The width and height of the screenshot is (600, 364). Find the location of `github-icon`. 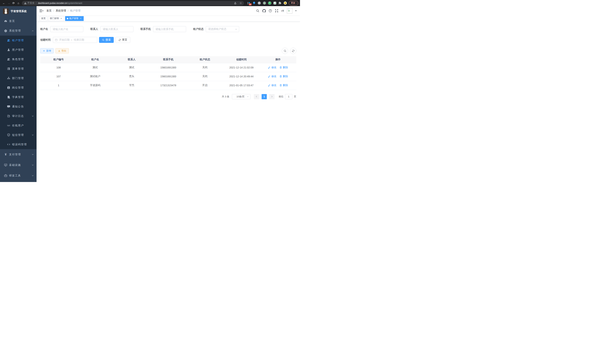

github-icon is located at coordinates (264, 11).